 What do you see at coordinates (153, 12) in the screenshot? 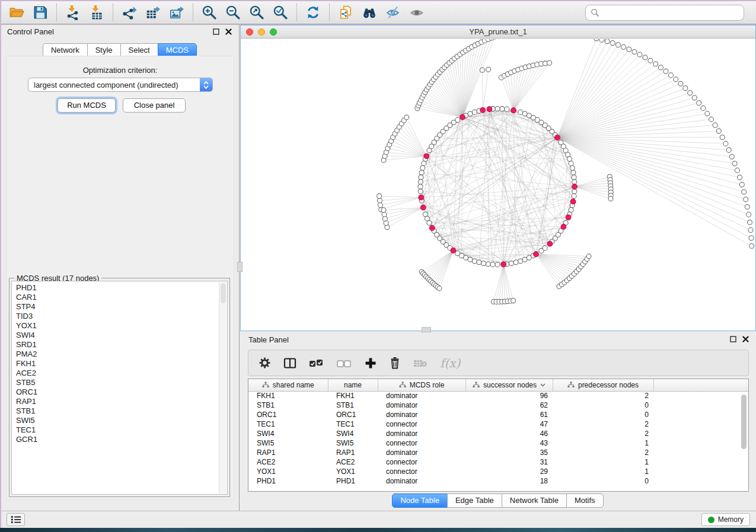
I see `export-table-button` at bounding box center [153, 12].